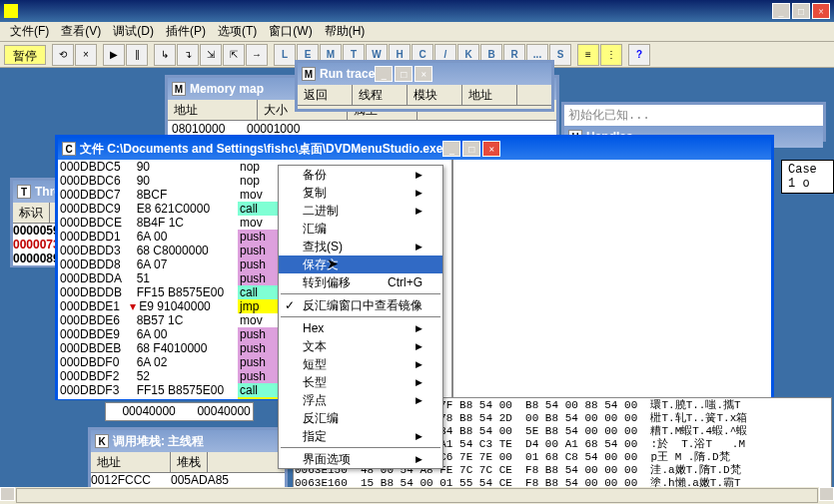 Image resolution: width=834 pixels, height=504 pixels. I want to click on ctx-item: 长型▶, so click(361, 382).